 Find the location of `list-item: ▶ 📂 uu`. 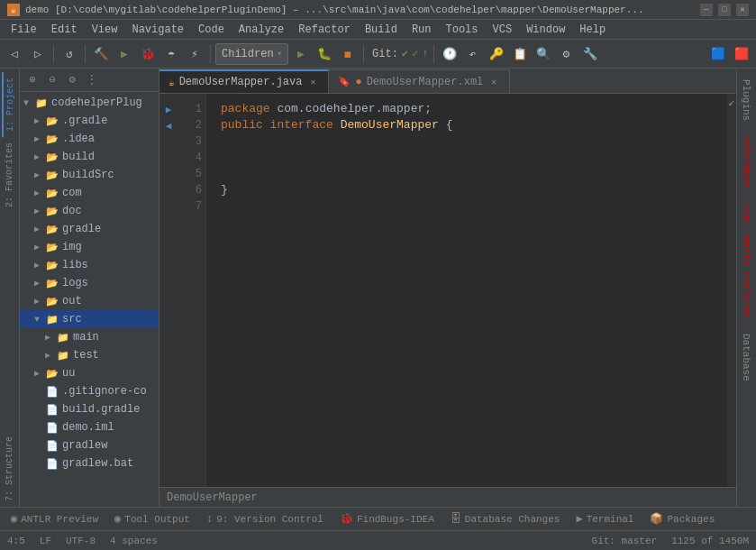

list-item: ▶ 📂 uu is located at coordinates (89, 373).